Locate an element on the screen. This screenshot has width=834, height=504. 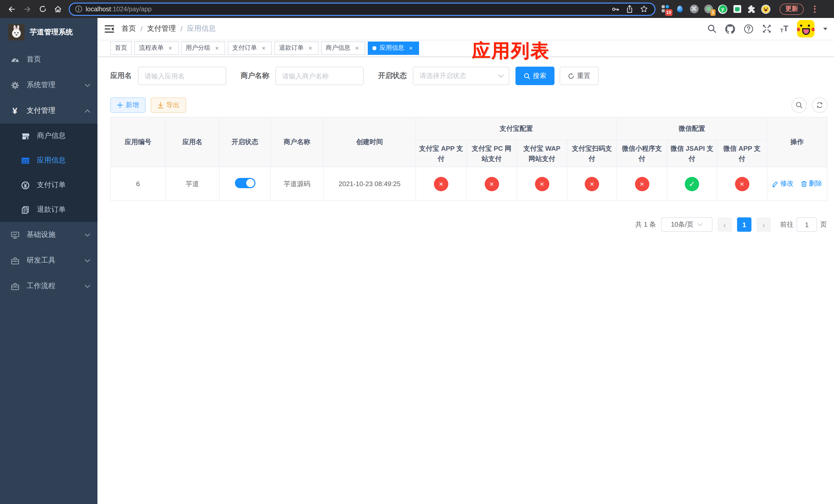
header-search-button is located at coordinates (712, 29).